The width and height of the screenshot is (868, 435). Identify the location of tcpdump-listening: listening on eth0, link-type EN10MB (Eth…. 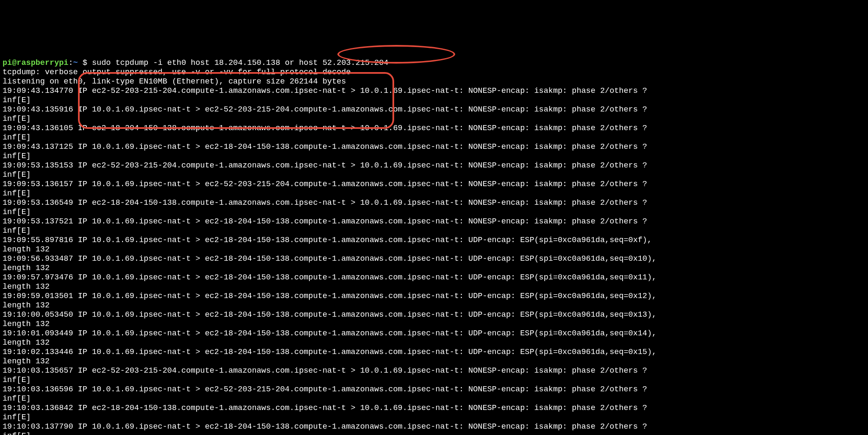
(174, 81).